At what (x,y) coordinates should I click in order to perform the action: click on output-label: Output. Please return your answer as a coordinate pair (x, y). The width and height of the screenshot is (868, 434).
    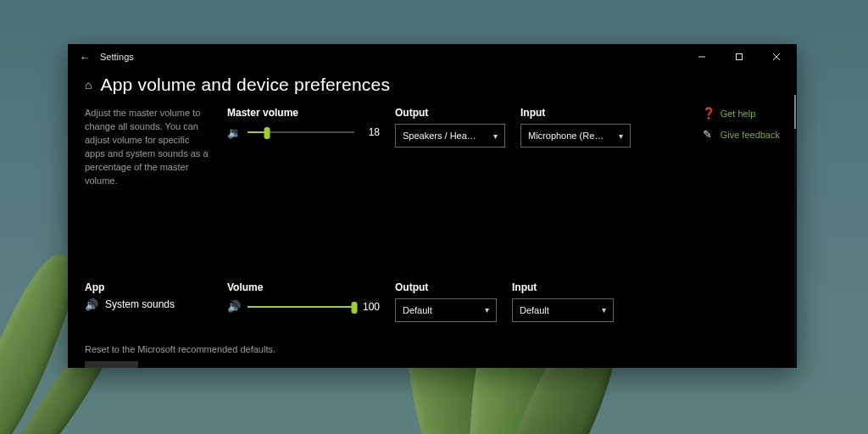
    Looking at the image, I should click on (450, 113).